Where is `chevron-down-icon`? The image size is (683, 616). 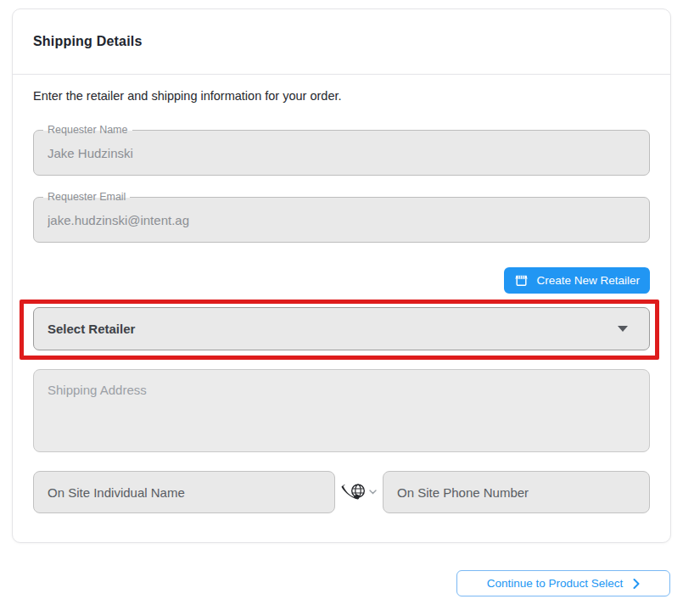
chevron-down-icon is located at coordinates (373, 492).